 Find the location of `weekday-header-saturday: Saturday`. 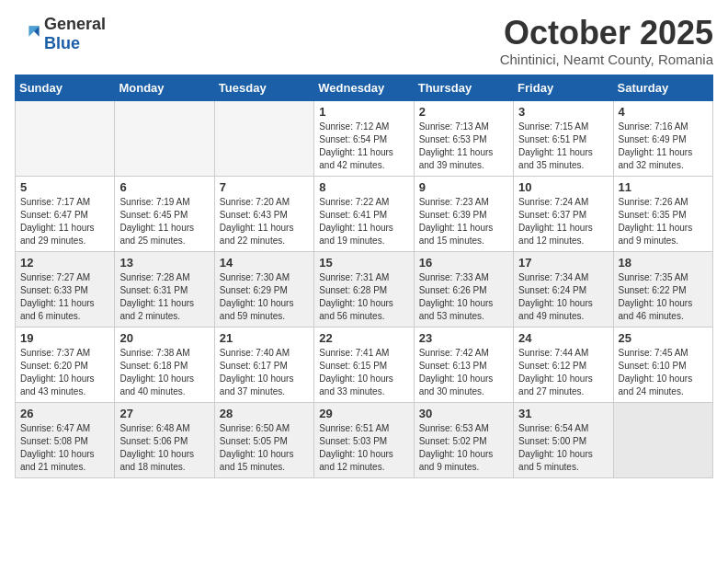

weekday-header-saturday: Saturday is located at coordinates (663, 87).